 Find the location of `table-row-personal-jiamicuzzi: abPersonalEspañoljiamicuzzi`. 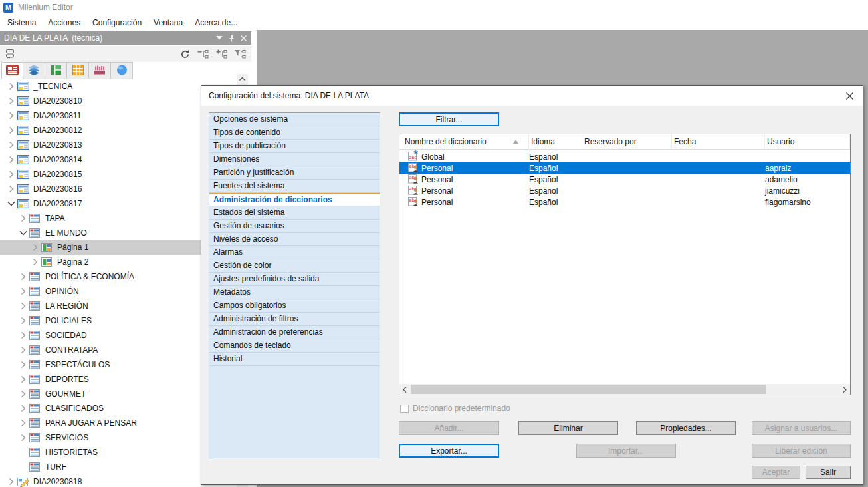

table-row-personal-jiamicuzzi: abPersonalEspañoljiamicuzzi is located at coordinates (625, 190).